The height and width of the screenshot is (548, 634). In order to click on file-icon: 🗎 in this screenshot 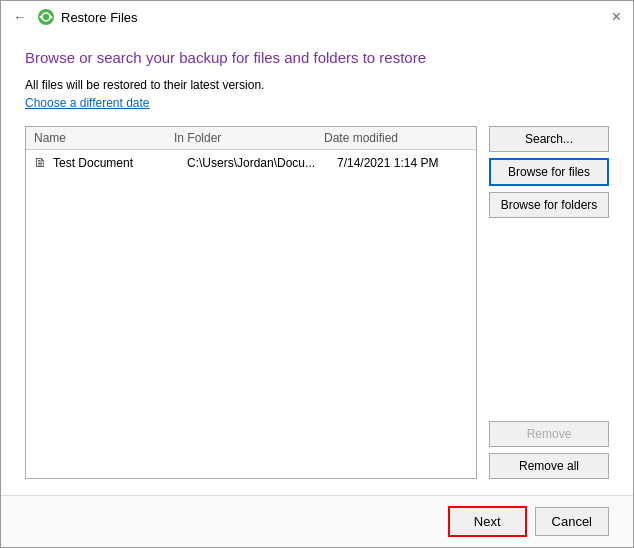, I will do `click(40, 162)`.